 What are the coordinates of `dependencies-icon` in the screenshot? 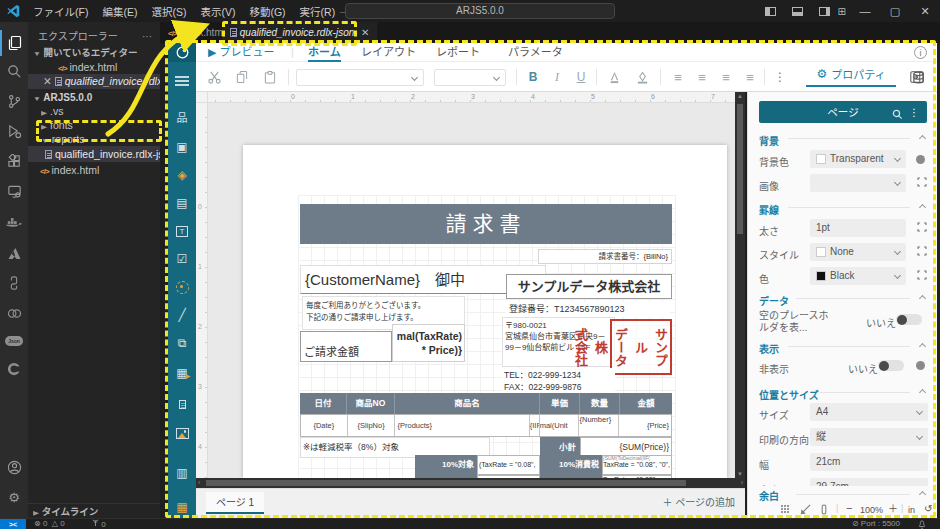 It's located at (14, 313).